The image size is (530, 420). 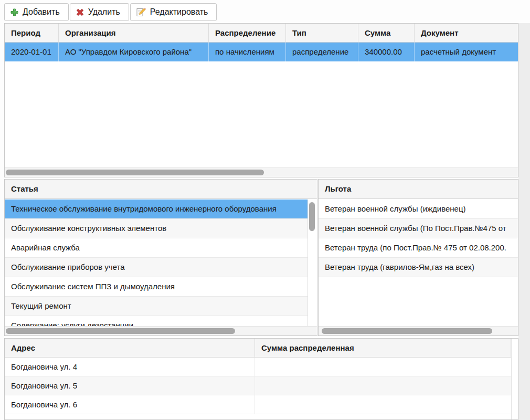 I want to click on toolbar: Добавить Удалить Редактировать, so click(x=111, y=12).